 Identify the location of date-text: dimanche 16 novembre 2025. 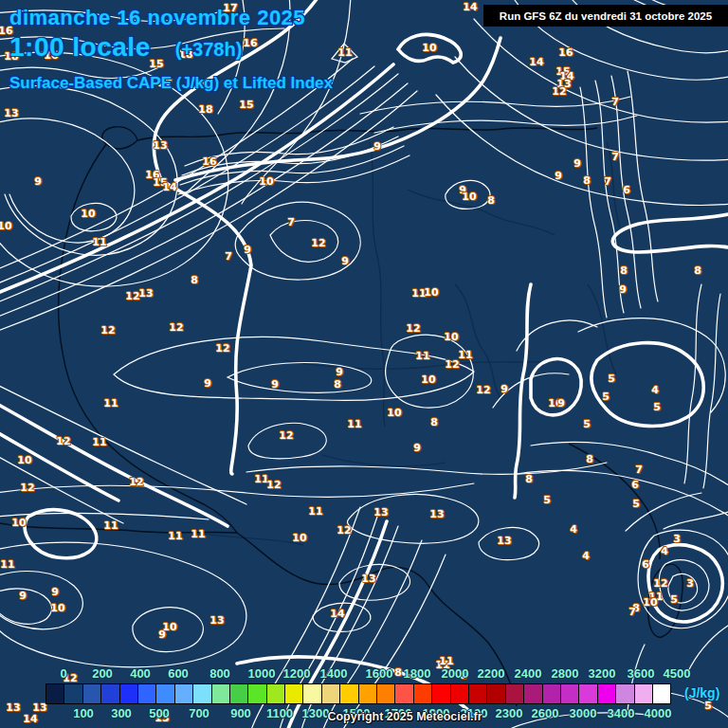
(171, 18).